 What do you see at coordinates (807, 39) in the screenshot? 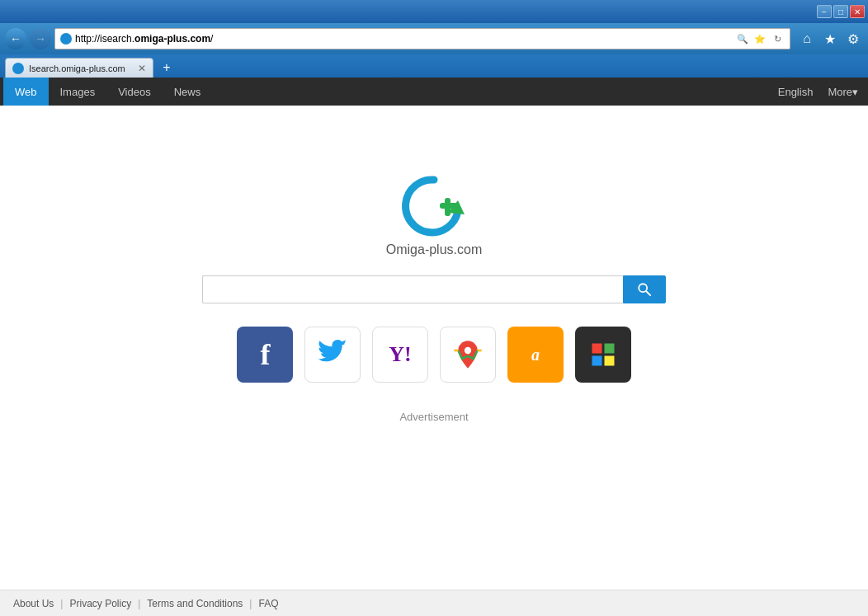
I see `home-button: ⌂` at bounding box center [807, 39].